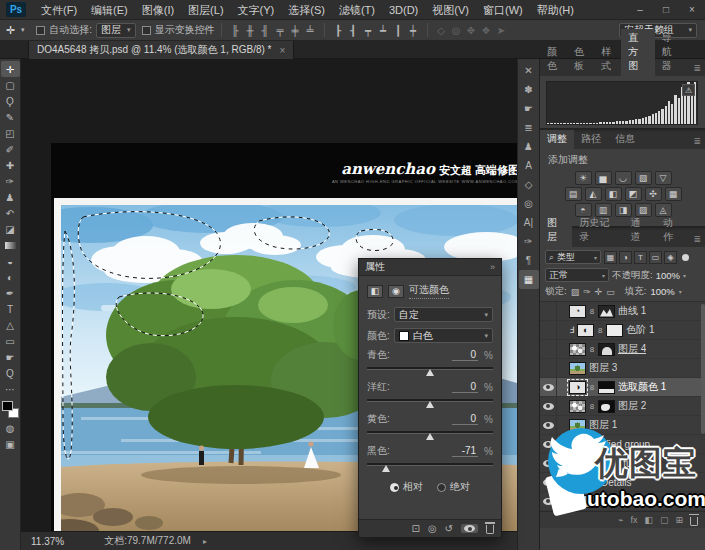 The height and width of the screenshot is (550, 705). Describe the element at coordinates (670, 258) in the screenshot. I see `filter-smart-objects: ◈` at that location.